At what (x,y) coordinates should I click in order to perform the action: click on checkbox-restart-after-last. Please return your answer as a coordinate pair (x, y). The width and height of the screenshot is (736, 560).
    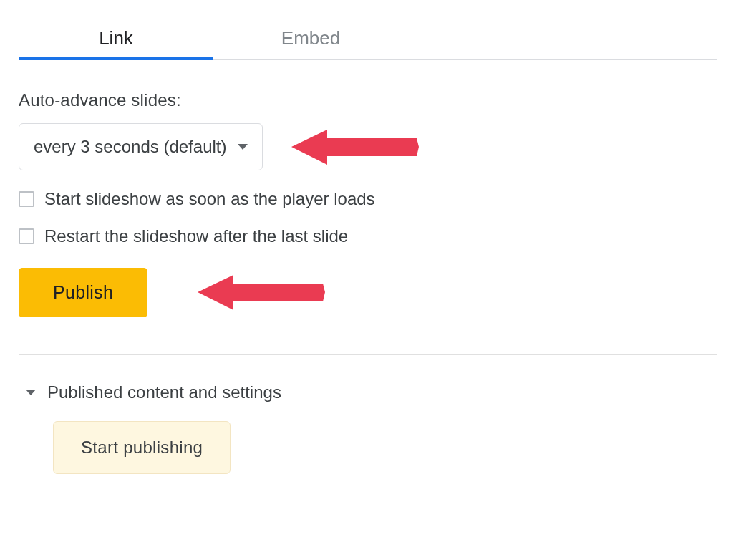
    Looking at the image, I should click on (26, 236).